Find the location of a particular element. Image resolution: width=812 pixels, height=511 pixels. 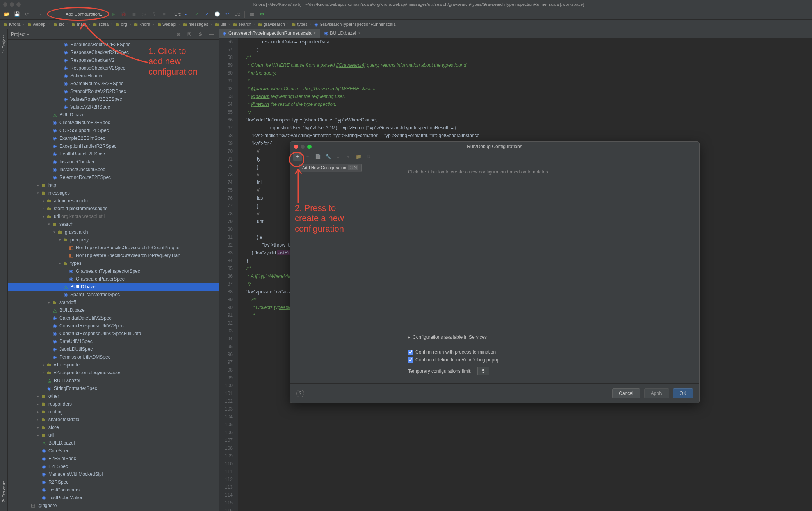

min-dot is located at coordinates (12, 5).